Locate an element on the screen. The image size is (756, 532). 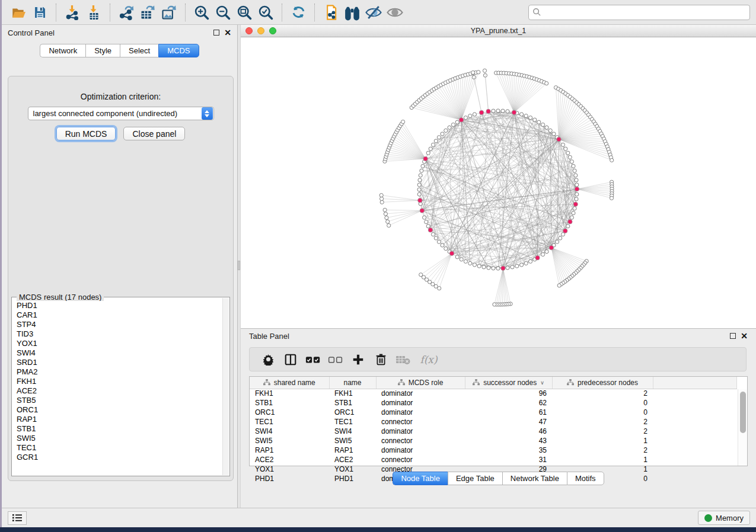
table-row: FKH1FKH1dominator962 is located at coordinates (493, 393).